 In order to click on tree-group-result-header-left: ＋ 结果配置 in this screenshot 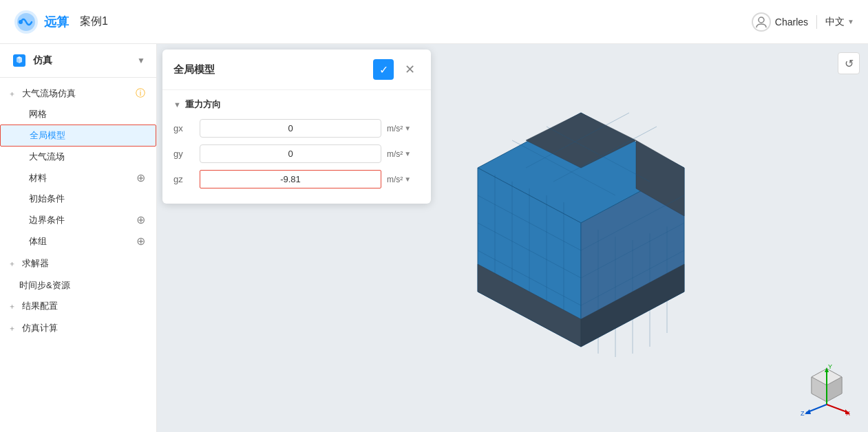, I will do `click(33, 306)`.